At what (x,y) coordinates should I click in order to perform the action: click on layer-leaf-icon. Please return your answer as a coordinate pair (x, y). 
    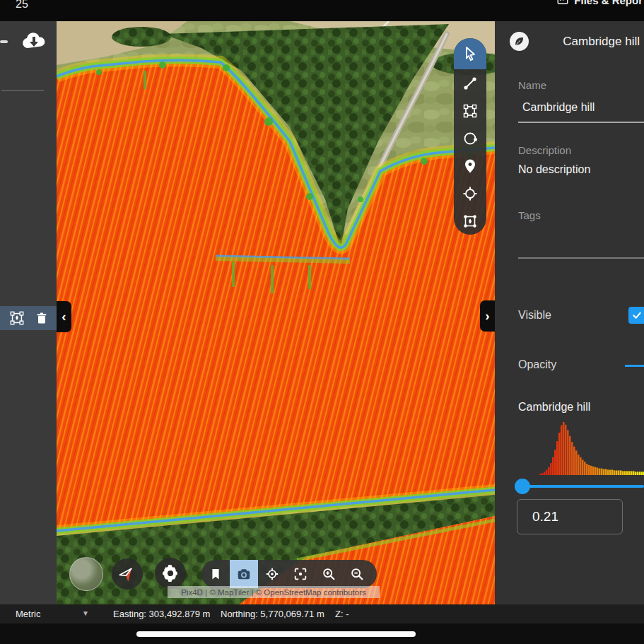
    Looking at the image, I should click on (519, 41).